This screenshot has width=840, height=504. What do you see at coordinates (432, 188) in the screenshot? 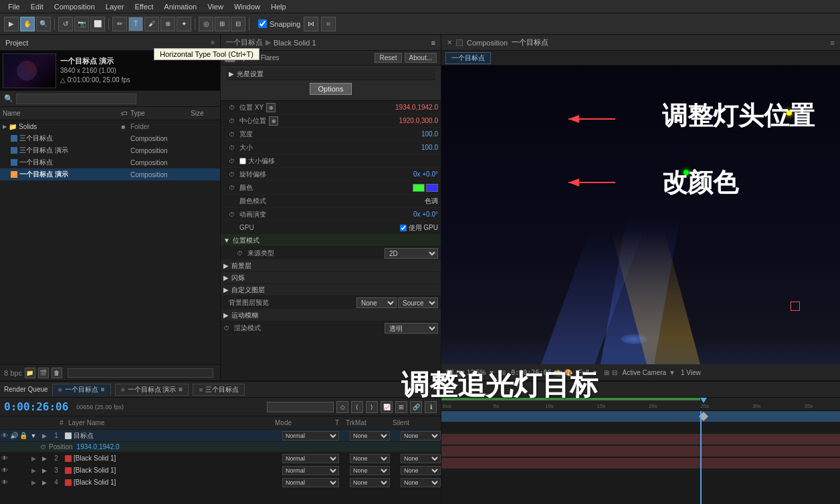
I see `swatch-blue` at bounding box center [432, 188].